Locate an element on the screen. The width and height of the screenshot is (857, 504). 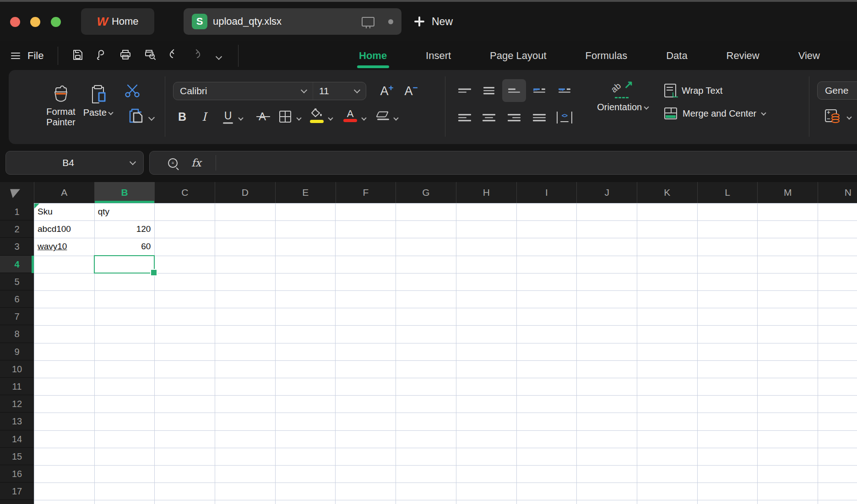
ribbon-tab-page-layout: Page Layout is located at coordinates (518, 56).